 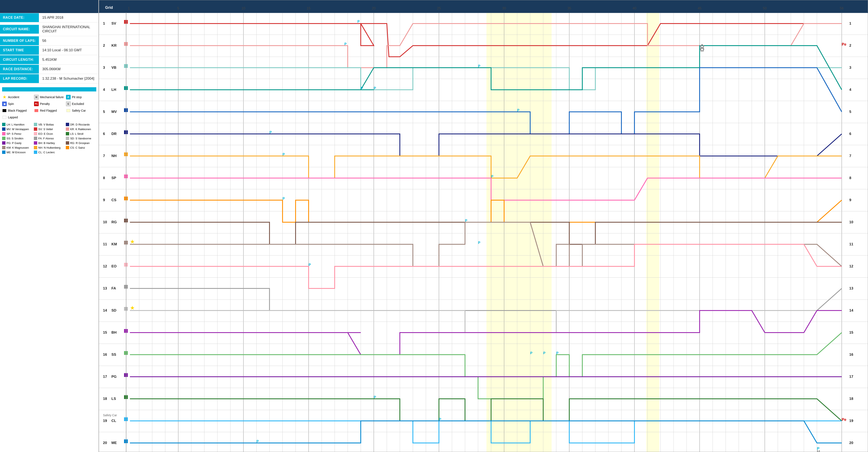 I want to click on end-pos-9: 9, so click(x=850, y=200).